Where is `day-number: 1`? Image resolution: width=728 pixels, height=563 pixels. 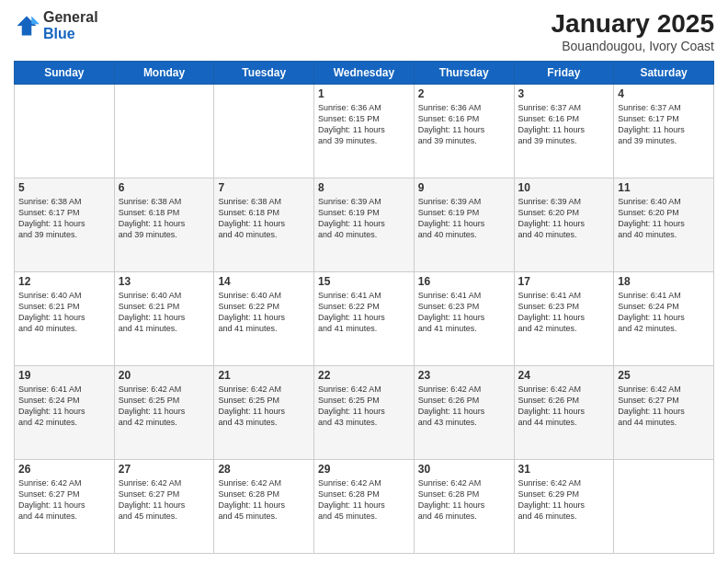 day-number: 1 is located at coordinates (364, 94).